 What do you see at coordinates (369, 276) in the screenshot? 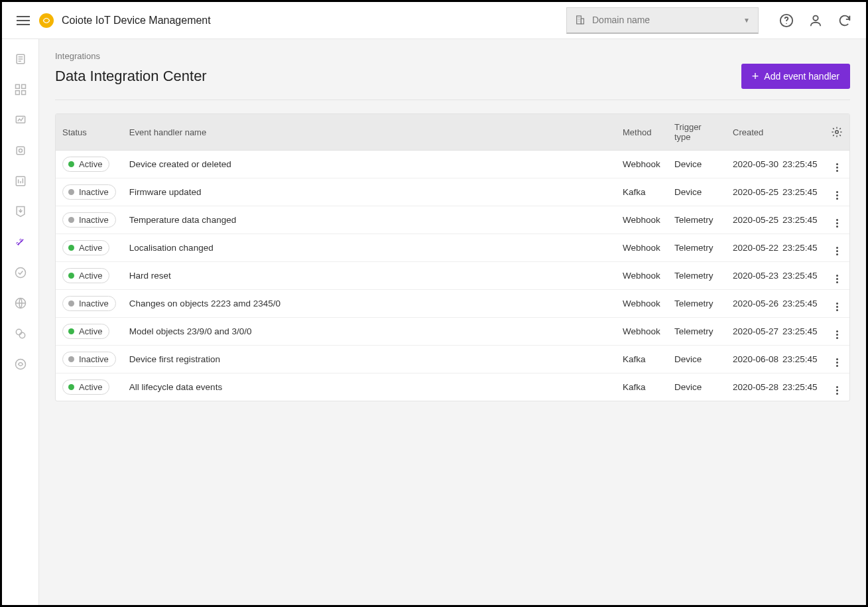
I see `handler-name: Hard reset` at bounding box center [369, 276].